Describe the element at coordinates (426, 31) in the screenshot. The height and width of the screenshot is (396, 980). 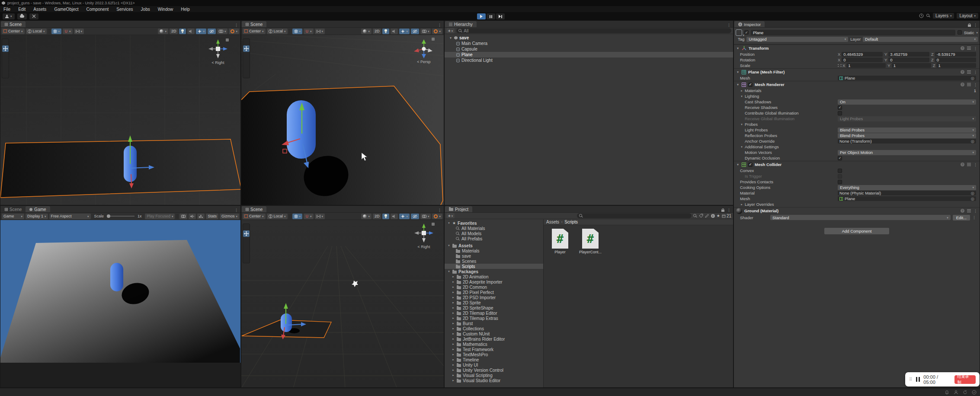
I see `camera-settings-dropdown: ▾` at that location.